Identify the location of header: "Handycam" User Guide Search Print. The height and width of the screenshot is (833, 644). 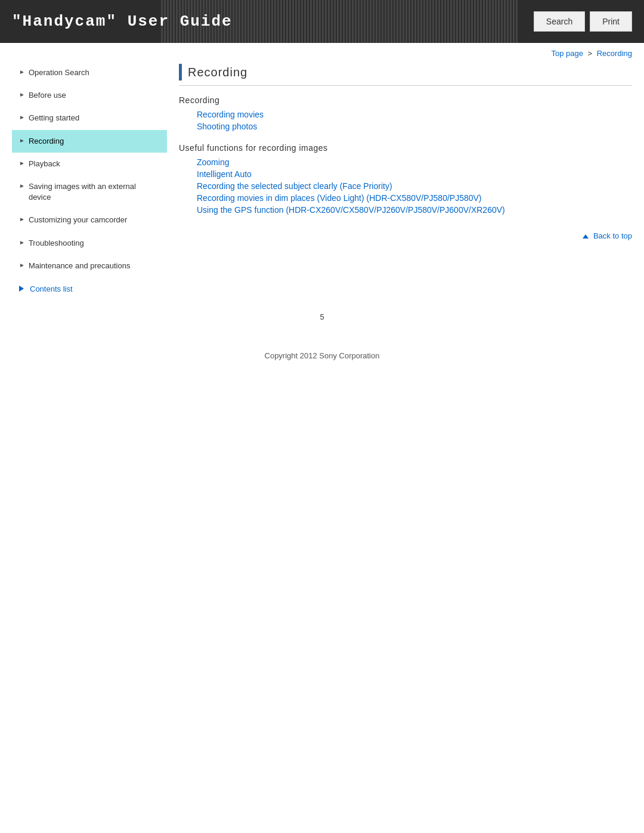
(322, 21).